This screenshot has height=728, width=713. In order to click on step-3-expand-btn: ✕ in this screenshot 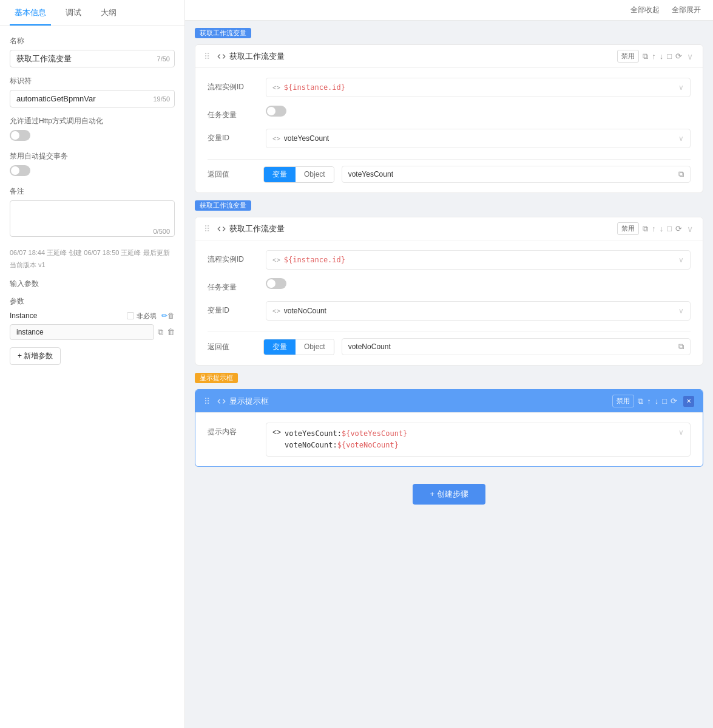, I will do `click(689, 401)`.